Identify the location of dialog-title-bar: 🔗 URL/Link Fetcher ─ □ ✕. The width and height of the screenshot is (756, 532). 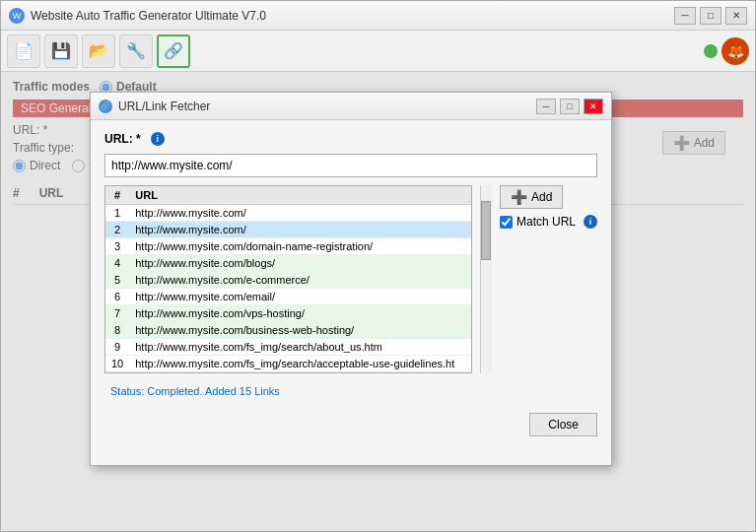
(351, 106).